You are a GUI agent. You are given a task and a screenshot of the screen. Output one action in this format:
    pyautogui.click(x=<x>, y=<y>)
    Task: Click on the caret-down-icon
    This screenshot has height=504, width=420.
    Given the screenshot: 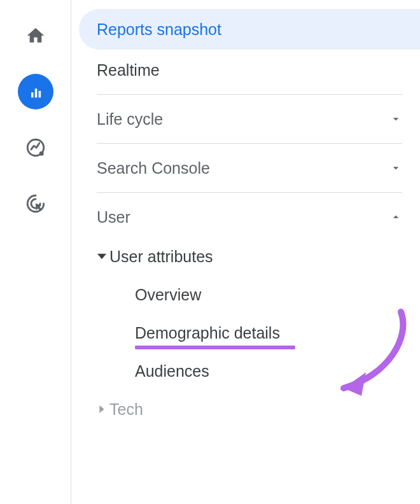 What is the action you would take?
    pyautogui.click(x=102, y=256)
    